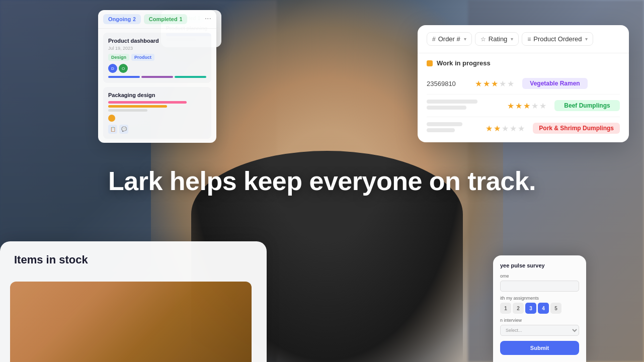  Describe the element at coordinates (531, 308) in the screenshot. I see `rating-btn-3: 3` at that location.